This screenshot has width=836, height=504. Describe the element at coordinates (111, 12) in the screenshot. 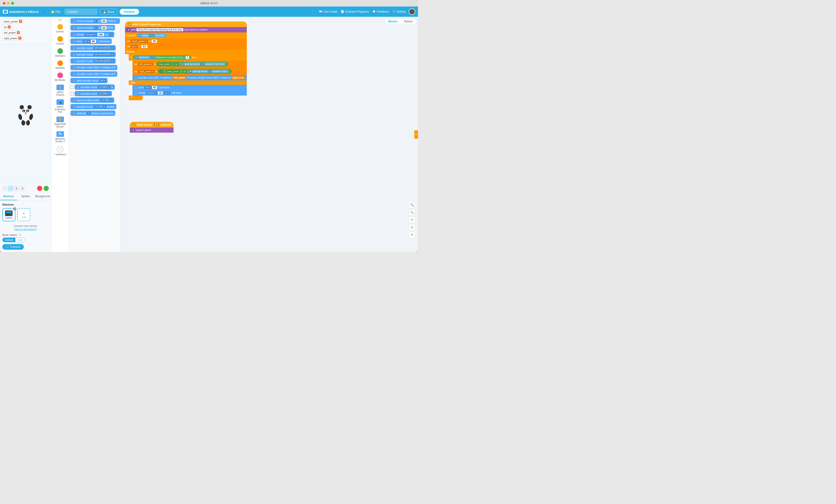

I see `save-label: Save` at that location.